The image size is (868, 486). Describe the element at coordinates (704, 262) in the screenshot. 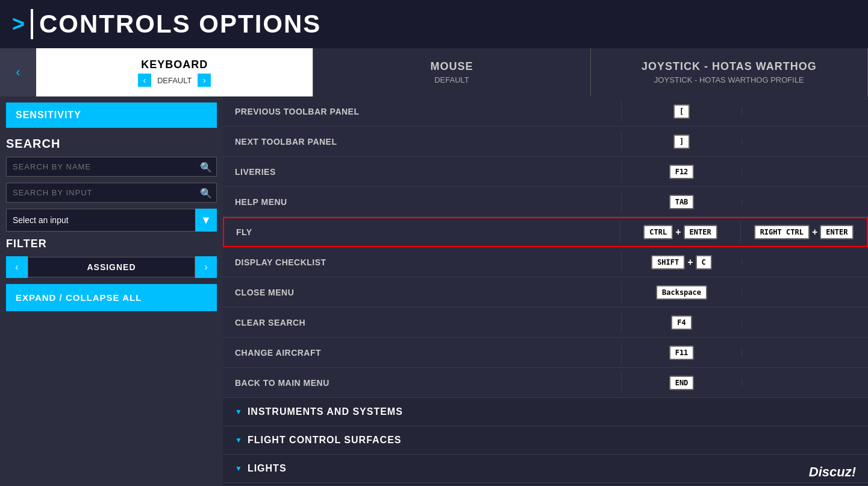

I see `key-c: C` at that location.